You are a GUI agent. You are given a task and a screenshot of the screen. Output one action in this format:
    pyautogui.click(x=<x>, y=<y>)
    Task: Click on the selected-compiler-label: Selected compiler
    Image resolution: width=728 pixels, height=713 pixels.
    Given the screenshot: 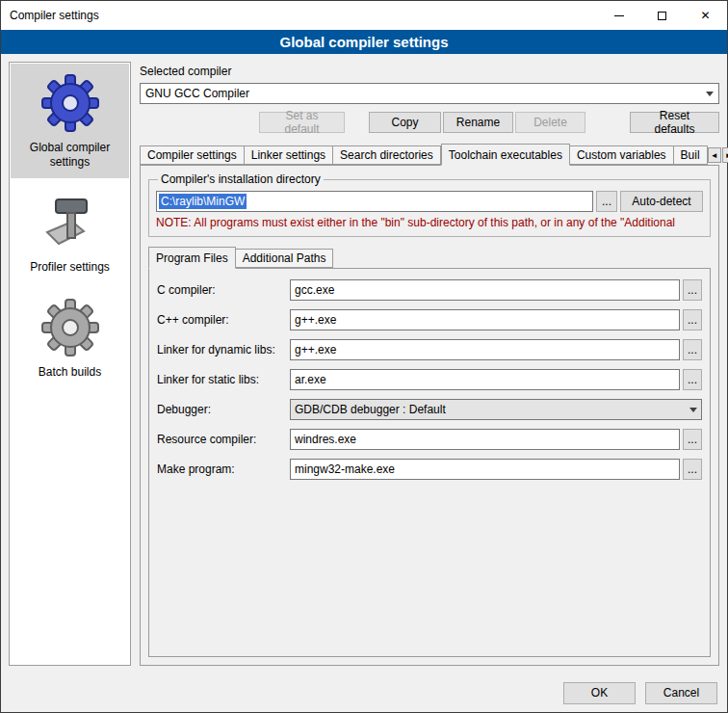 What is the action you would take?
    pyautogui.click(x=429, y=71)
    